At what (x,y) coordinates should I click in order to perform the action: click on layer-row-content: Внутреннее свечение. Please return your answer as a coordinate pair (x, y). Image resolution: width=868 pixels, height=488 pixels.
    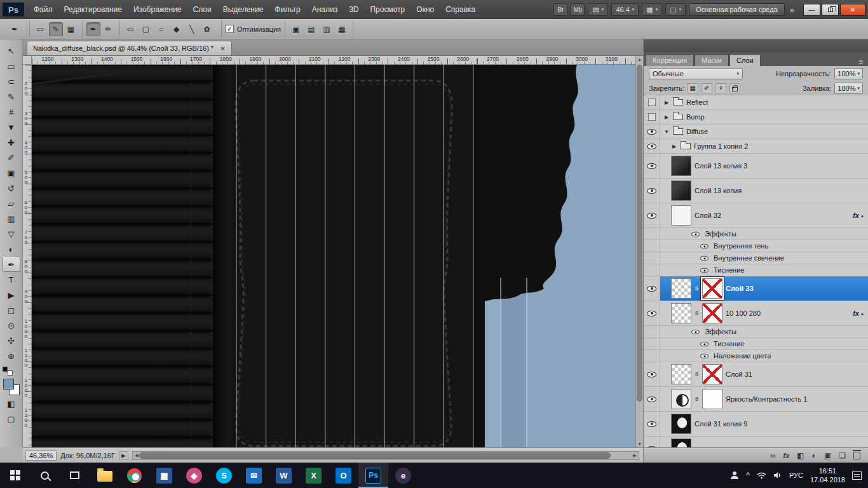
    Looking at the image, I should click on (764, 258).